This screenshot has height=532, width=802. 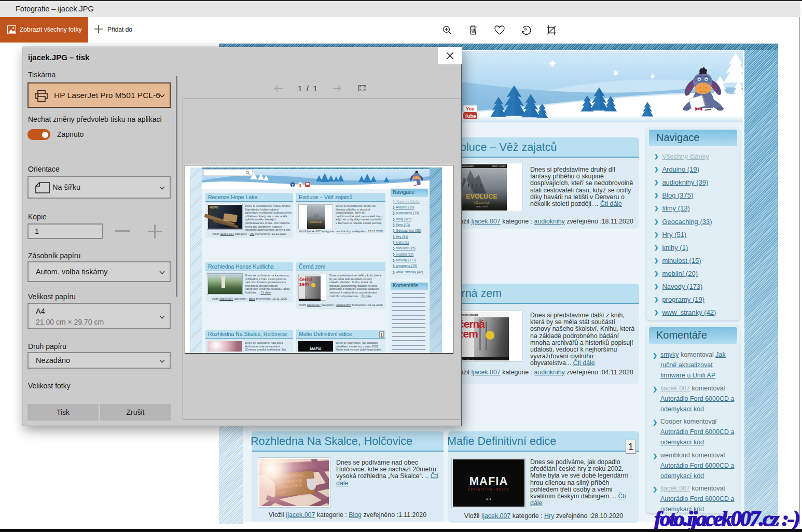 I want to click on svg-text: f, so click(x=293, y=186).